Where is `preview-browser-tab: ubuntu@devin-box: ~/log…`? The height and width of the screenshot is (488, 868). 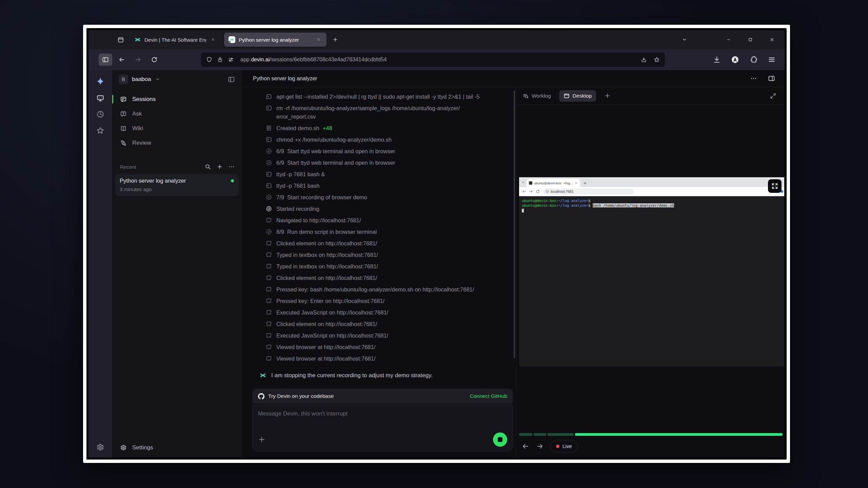
preview-browser-tab: ubuntu@devin-box: ~/log… is located at coordinates (553, 183).